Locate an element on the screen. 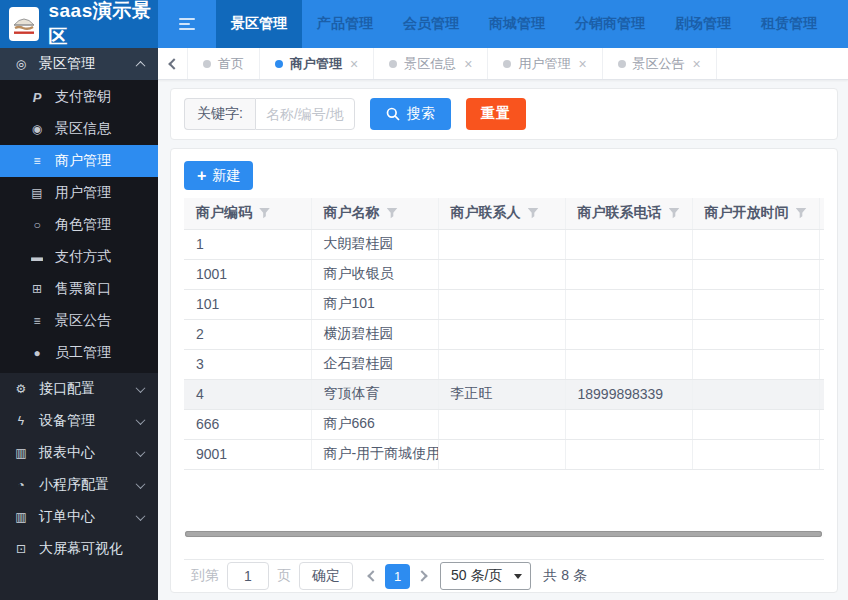  windows-icon: ⊞ is located at coordinates (37, 289).